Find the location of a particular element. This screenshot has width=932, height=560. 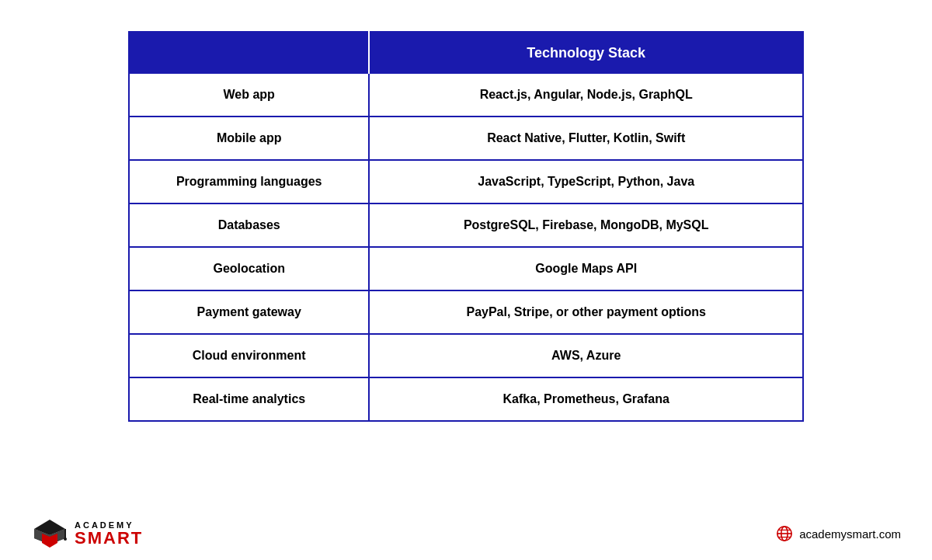

tech-cell: React.js, Angular, Node.js, GraphQL is located at coordinates (586, 95).